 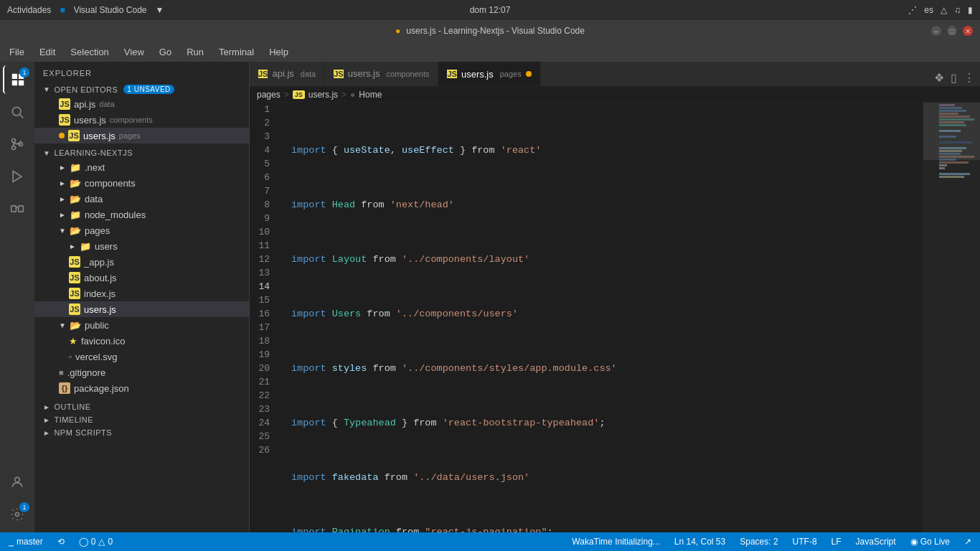 What do you see at coordinates (17, 144) in the screenshot?
I see `activity-source-control` at bounding box center [17, 144].